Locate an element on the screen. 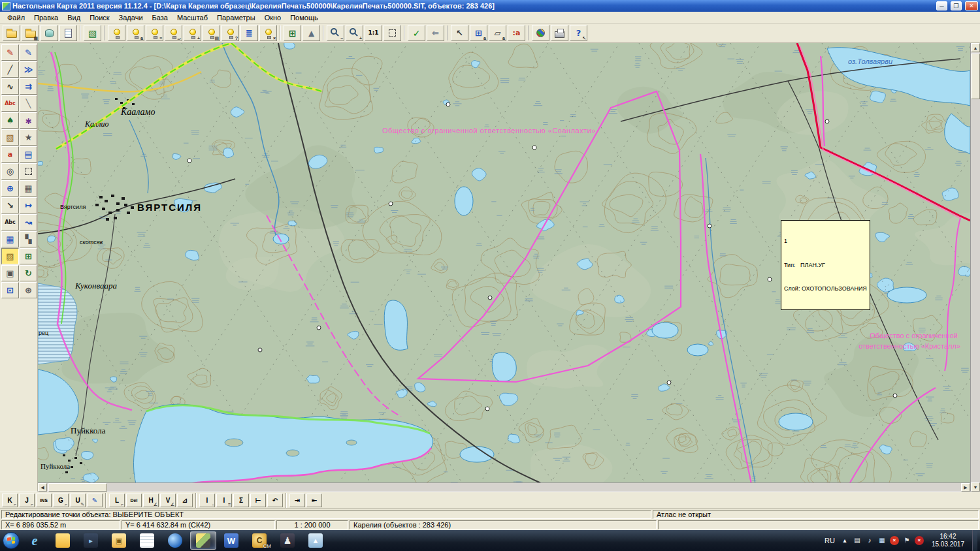  menu-help: Помощь is located at coordinates (304, 18).